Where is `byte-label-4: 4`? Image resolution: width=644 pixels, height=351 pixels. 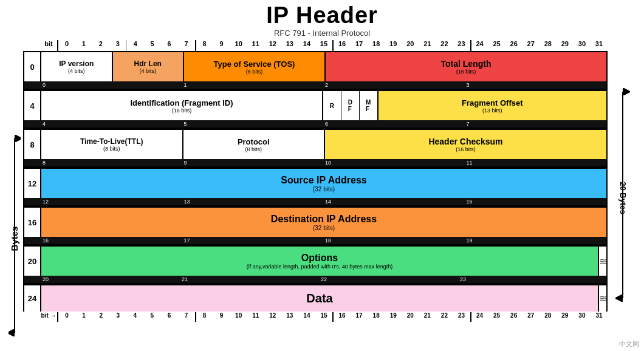 byte-label-4: 4 is located at coordinates (33, 106).